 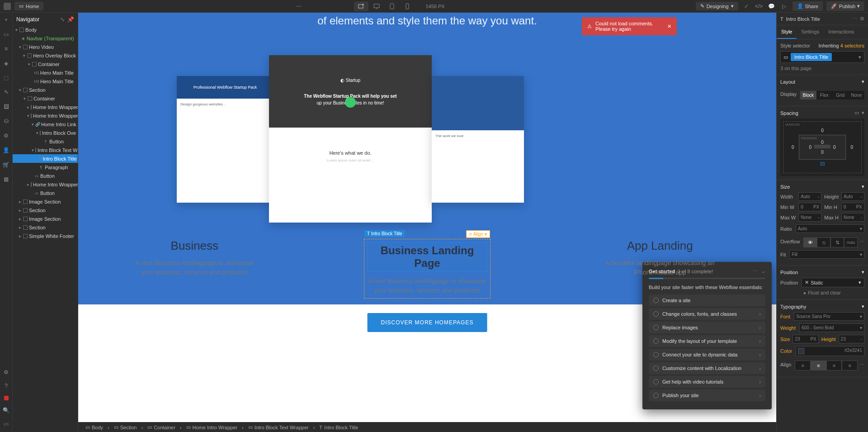 I want to click on tree-h1: H1Hero Main Title, so click(x=45, y=72).